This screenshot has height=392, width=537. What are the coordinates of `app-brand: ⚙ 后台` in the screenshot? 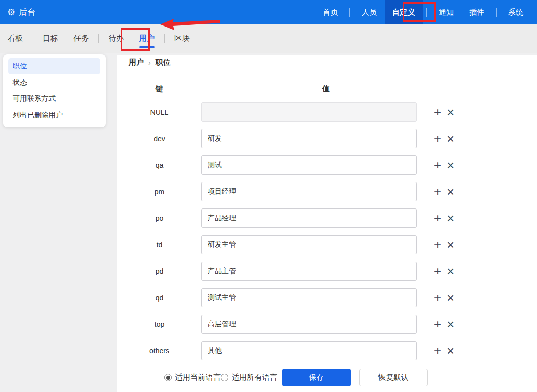 It's located at (21, 12).